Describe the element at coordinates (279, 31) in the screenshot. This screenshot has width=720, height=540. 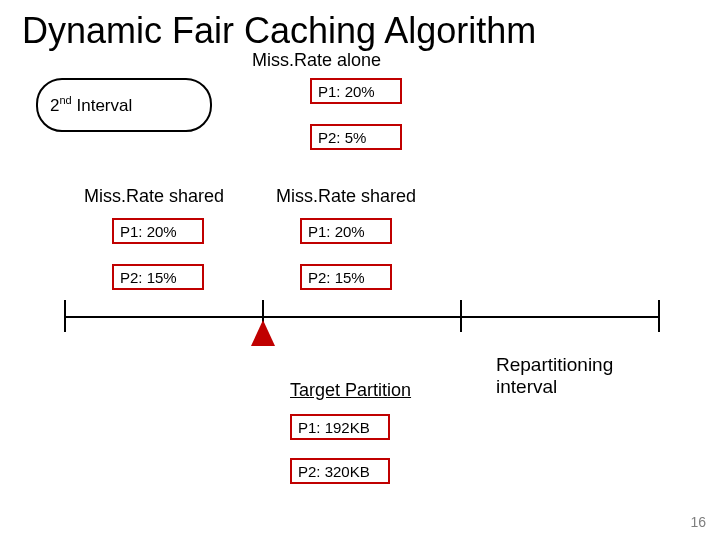
I see `slide-title: Dynamic Fair Caching Algorithm` at that location.